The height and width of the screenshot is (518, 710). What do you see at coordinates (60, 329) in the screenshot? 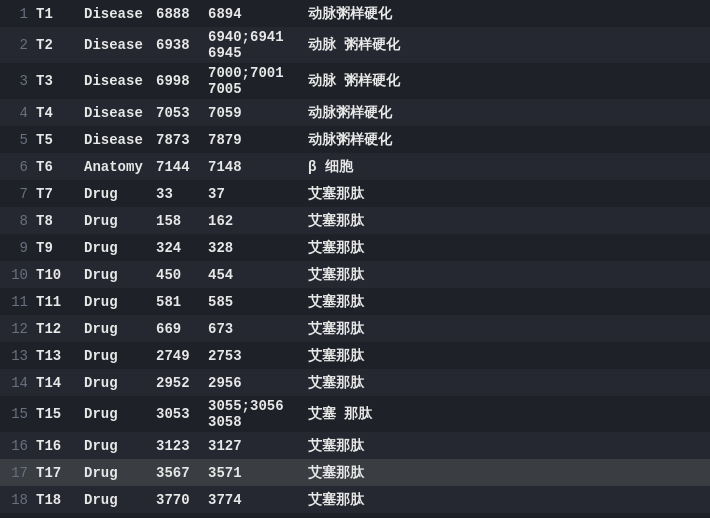
I see `row-id: T12` at bounding box center [60, 329].